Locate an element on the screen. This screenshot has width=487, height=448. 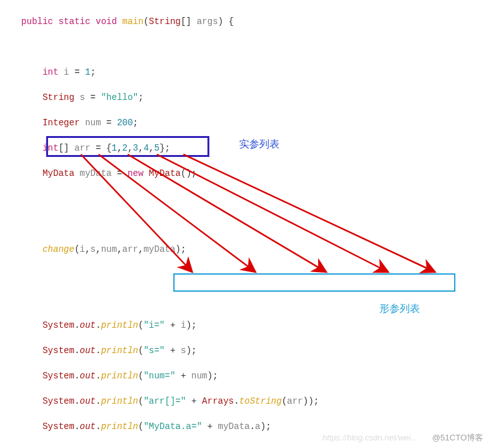
code-line: System.out.println("s=" + s); is located at coordinates (244, 351).